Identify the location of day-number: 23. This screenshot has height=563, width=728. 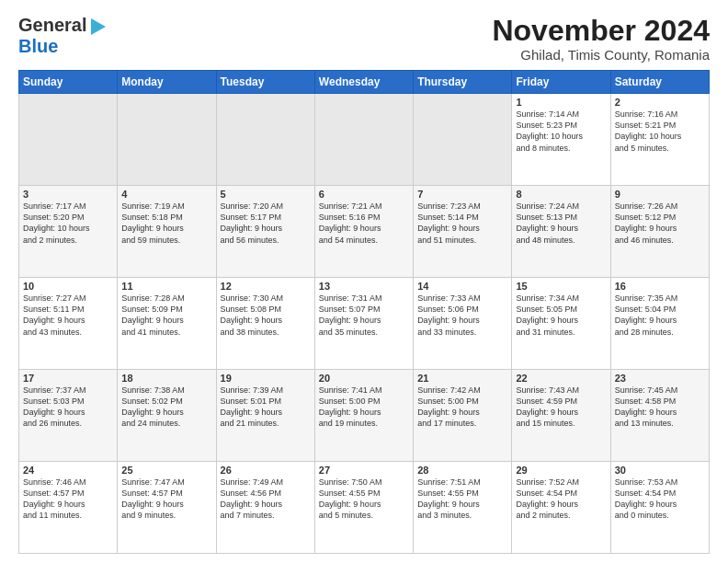
(660, 378).